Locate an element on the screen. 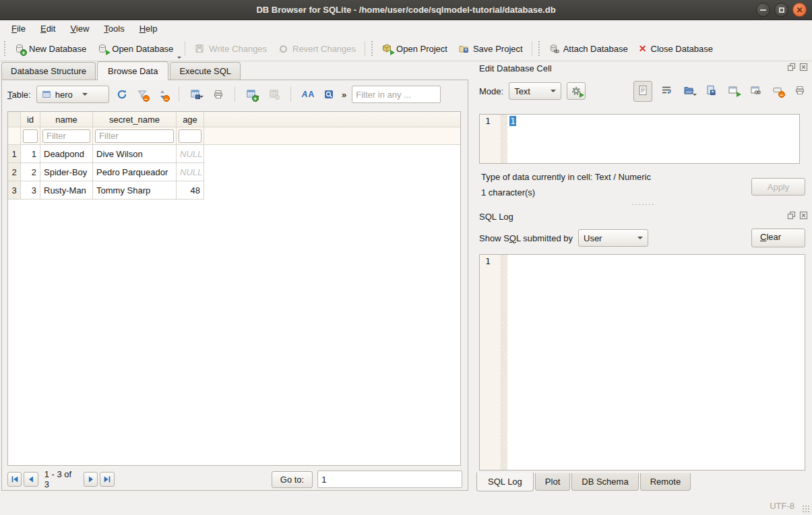 This screenshot has width=812, height=515. column-header-id: id is located at coordinates (31, 120).